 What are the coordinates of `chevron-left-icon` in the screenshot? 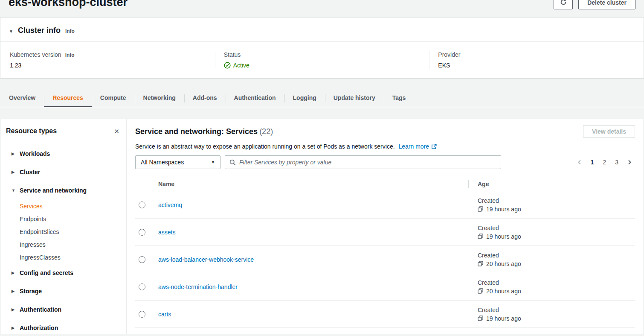 It's located at (580, 162).